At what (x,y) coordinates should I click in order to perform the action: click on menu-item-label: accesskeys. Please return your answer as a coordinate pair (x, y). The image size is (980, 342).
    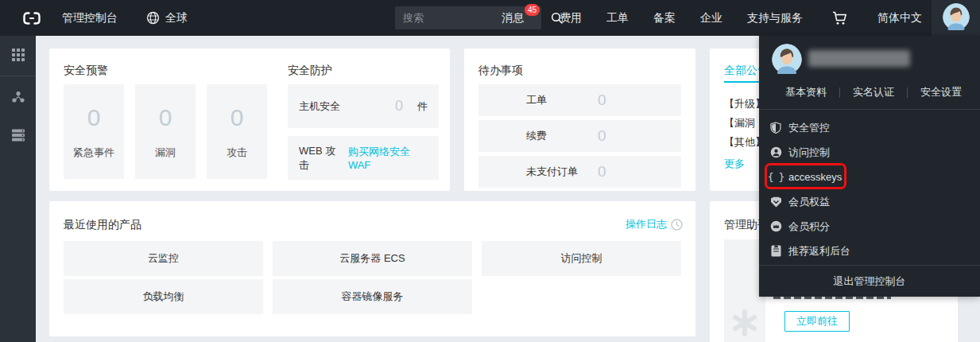
    Looking at the image, I should click on (815, 177).